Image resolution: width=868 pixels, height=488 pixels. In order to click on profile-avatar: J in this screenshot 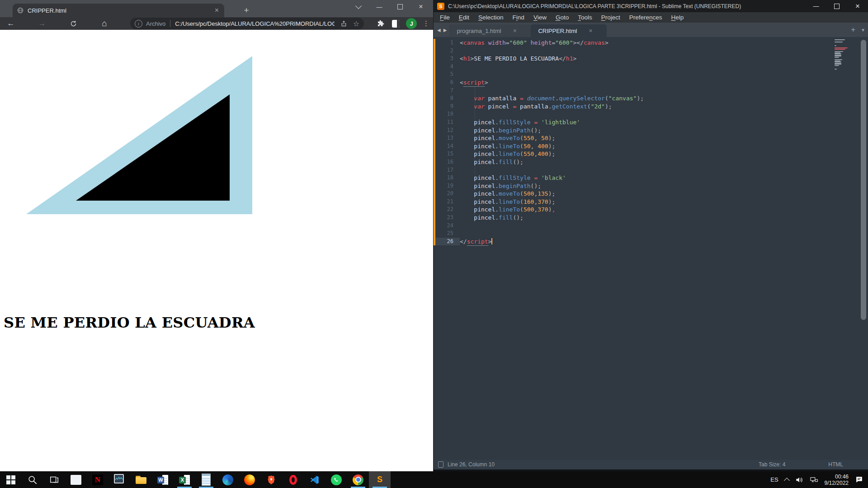, I will do `click(411, 23)`.